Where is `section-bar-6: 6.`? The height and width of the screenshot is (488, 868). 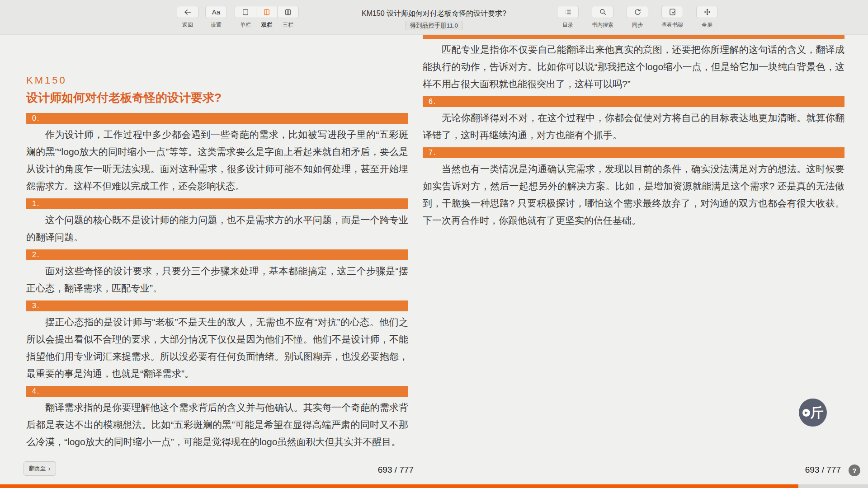 section-bar-6: 6. is located at coordinates (634, 102).